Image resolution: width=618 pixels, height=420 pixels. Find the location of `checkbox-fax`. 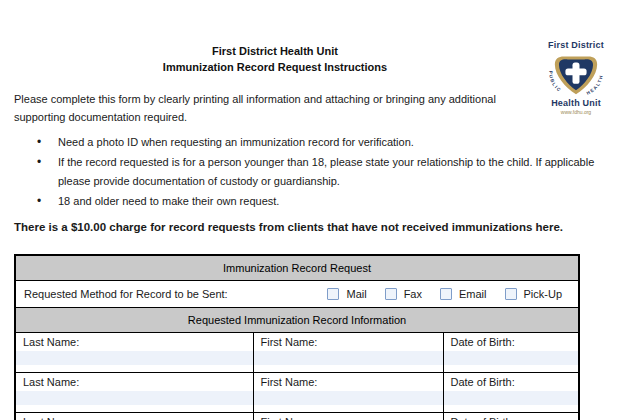

checkbox-fax is located at coordinates (391, 294).